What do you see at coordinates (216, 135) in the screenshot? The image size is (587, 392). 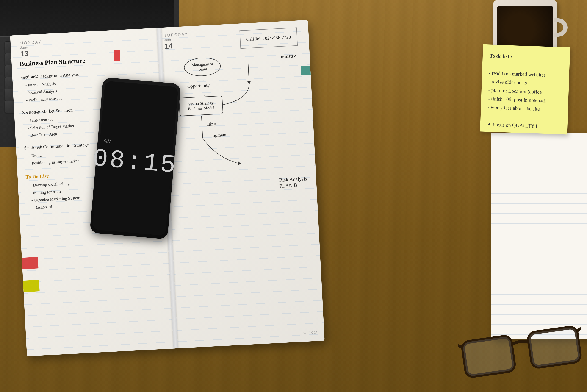 I see `section-development: ...elopment` at bounding box center [216, 135].